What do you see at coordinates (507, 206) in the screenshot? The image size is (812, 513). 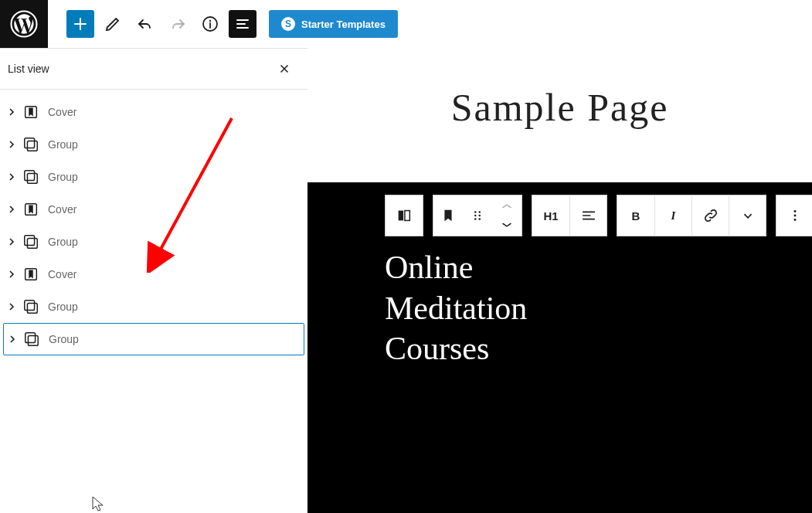 I see `chevron-up-icon` at bounding box center [507, 206].